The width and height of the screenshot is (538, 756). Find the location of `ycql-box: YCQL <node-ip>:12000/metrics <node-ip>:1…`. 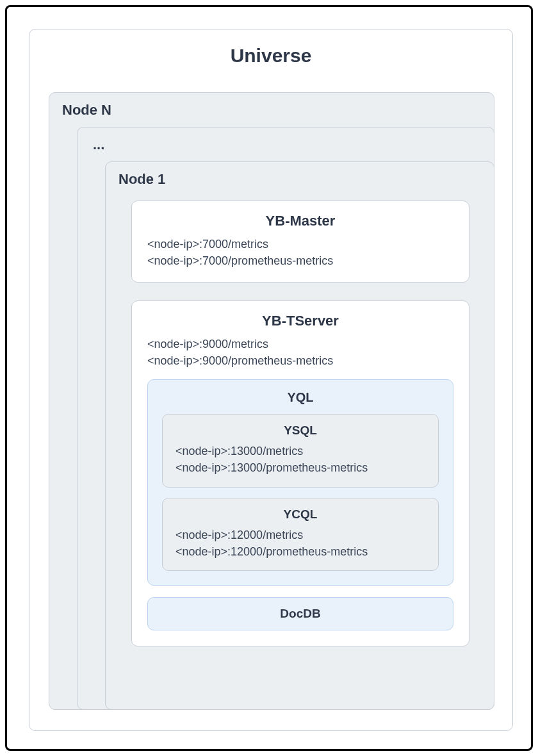

ycql-box: YCQL <node-ip>:12000/metrics <node-ip>:1… is located at coordinates (300, 534).